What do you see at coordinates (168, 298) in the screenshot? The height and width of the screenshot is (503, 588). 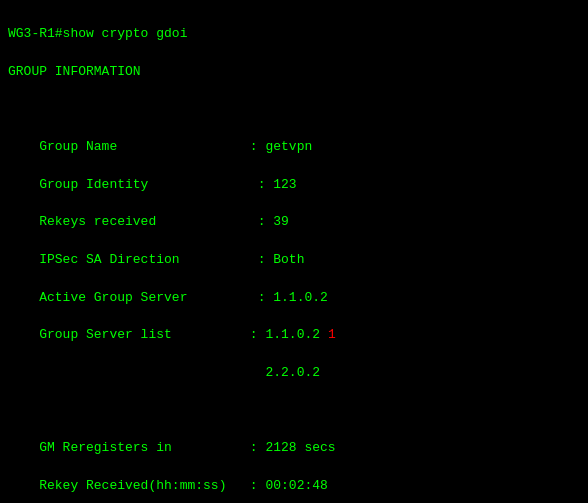 I see `terminal-line-8: Active Group Server : 1.1.0.2` at bounding box center [168, 298].